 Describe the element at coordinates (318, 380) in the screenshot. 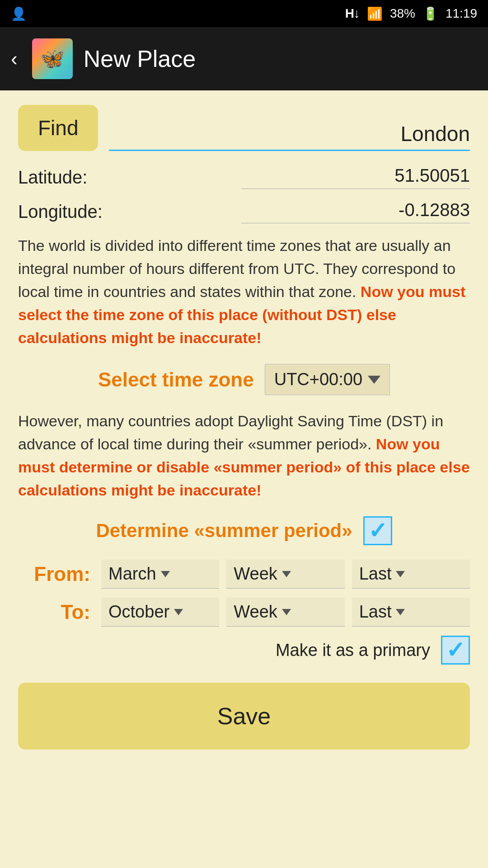

I see `timezone-value: UTC+00:00` at that location.